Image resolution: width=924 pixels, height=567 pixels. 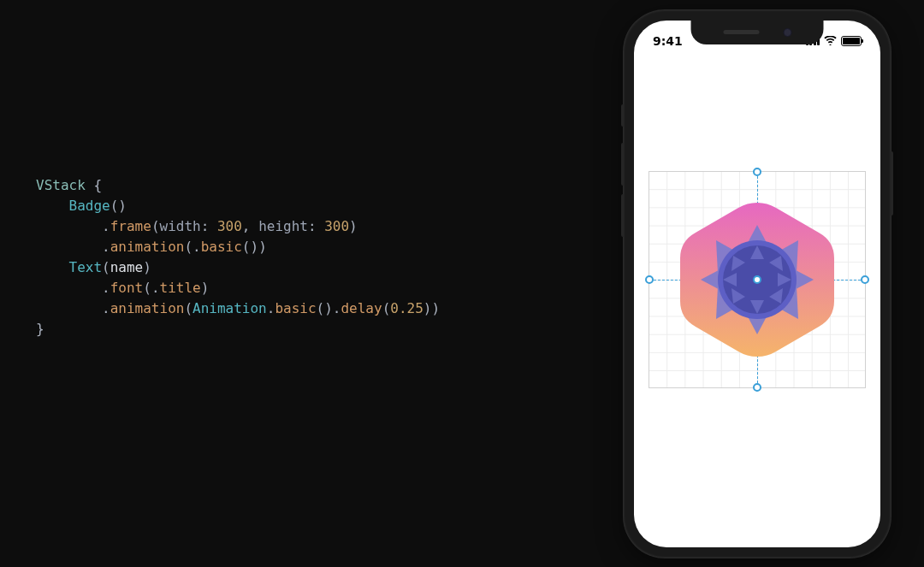 What do you see at coordinates (428, 308) in the screenshot?
I see `token-rparen5: )` at bounding box center [428, 308].